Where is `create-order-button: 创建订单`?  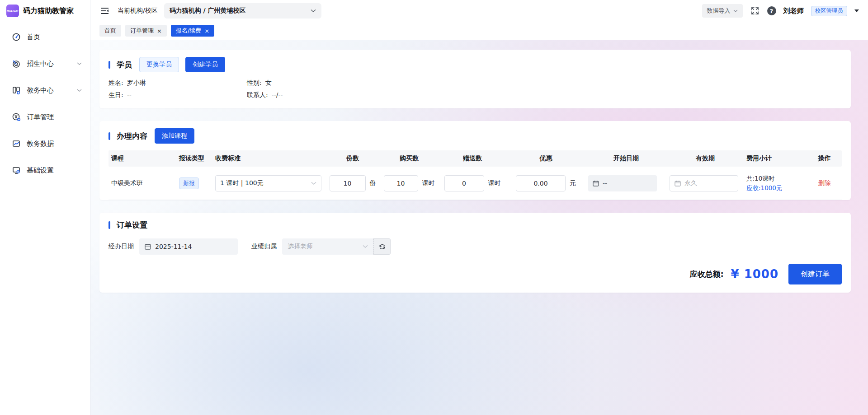 create-order-button: 创建订单 is located at coordinates (815, 274).